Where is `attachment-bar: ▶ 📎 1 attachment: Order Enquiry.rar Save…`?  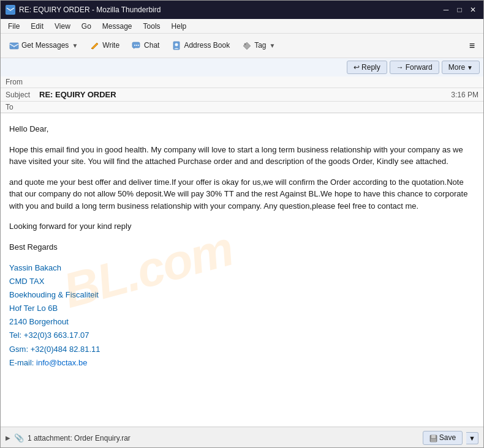 attachment-bar: ▶ 📎 1 attachment: Order Enquiry.rar Save… is located at coordinates (242, 437).